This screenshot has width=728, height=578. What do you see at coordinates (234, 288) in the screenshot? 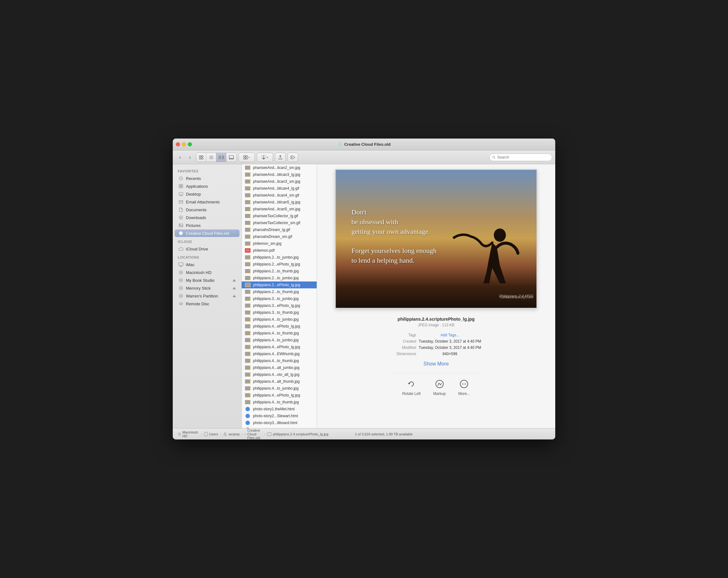
I see `memory-stick-eject: ⏏` at bounding box center [234, 288].